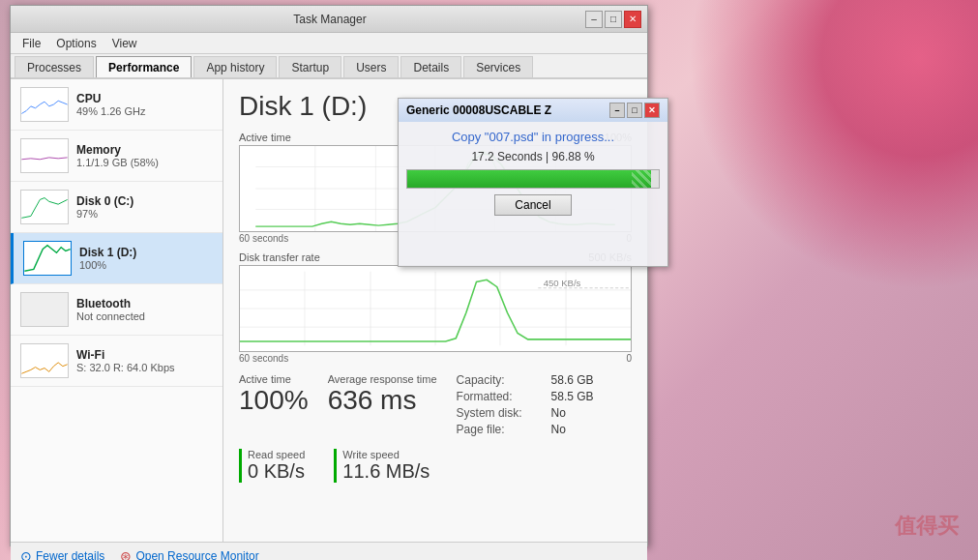 The height and width of the screenshot is (560, 978). Describe the element at coordinates (573, 397) in the screenshot. I see `formatted-value: 58.5 GB` at that location.